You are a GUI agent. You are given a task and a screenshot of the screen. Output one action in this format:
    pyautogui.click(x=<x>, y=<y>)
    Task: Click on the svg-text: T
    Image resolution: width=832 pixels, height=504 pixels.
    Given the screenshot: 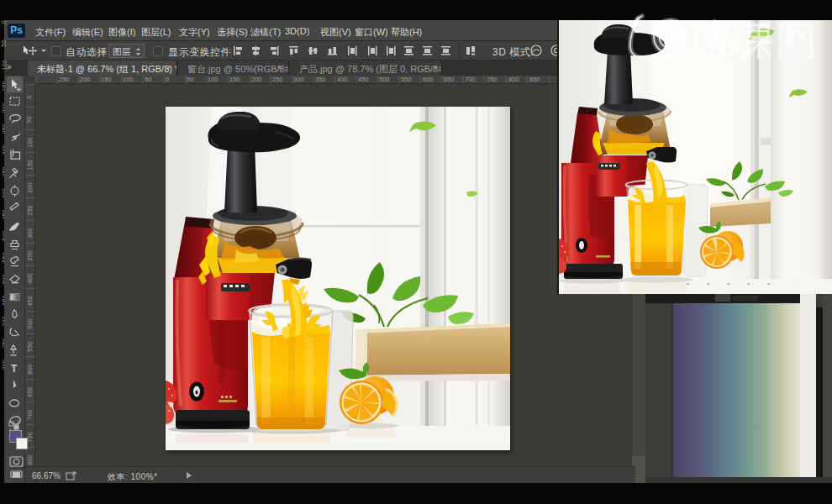 What is the action you would take?
    pyautogui.click(x=14, y=369)
    